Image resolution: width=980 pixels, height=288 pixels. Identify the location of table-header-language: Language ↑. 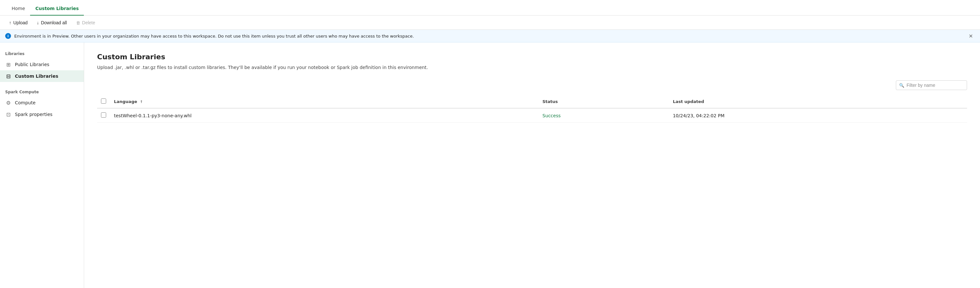
(324, 102).